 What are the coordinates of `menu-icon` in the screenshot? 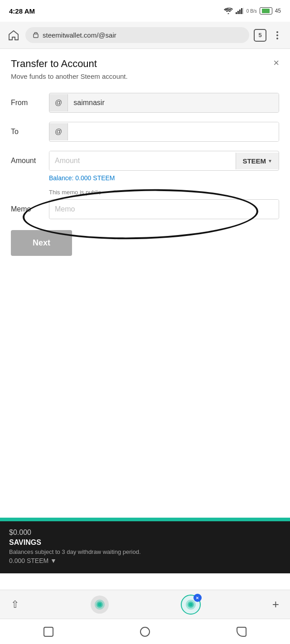 It's located at (277, 35).